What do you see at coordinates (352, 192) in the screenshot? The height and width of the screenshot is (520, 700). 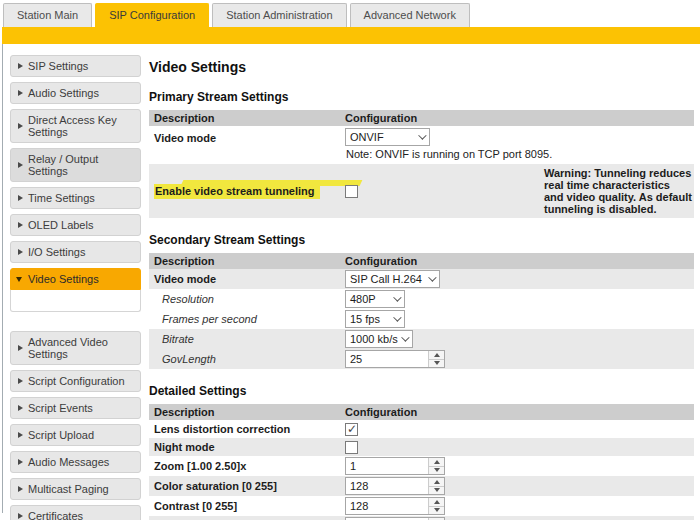 I see `enable-tunneling-checkbox` at bounding box center [352, 192].